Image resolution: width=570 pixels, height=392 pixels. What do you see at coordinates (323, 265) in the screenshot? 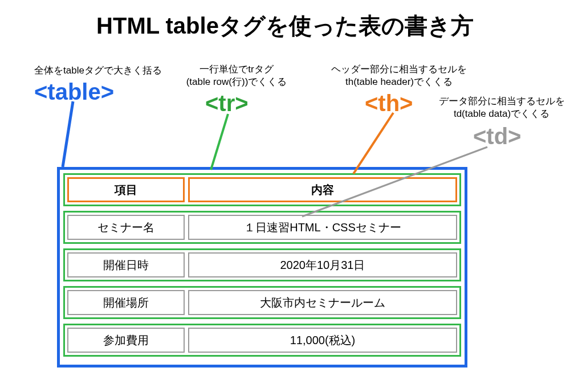
I see `td-cell: 2020年10月31日` at bounding box center [323, 265].